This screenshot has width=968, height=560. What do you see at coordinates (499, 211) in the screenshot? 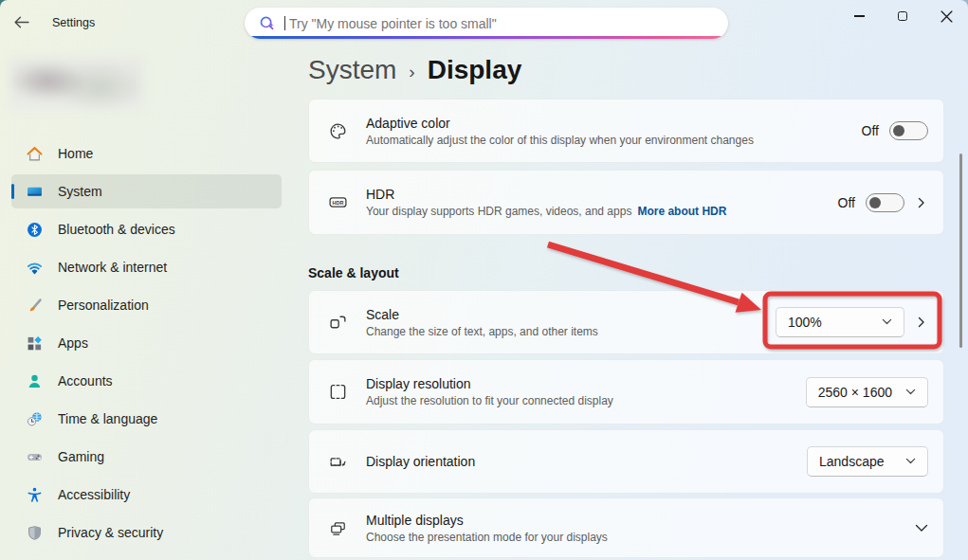
I see `hdr-description-text: Your display supports HDR games, videos,…` at bounding box center [499, 211].